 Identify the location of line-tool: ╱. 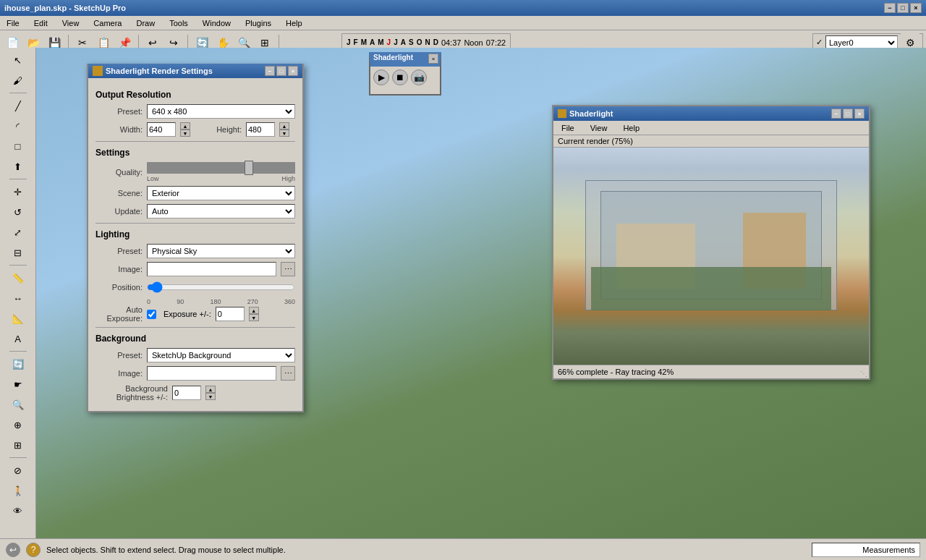
(18, 106).